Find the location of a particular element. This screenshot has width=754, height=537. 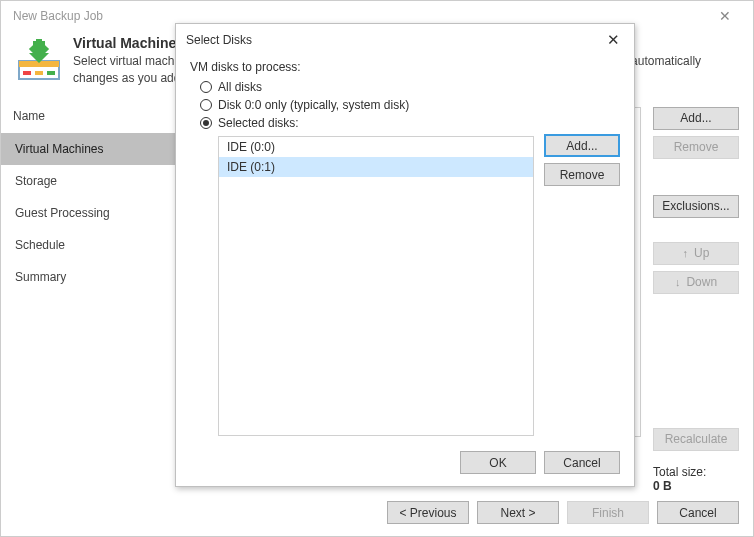

dialog-title: Select Disks is located at coordinates (219, 40).